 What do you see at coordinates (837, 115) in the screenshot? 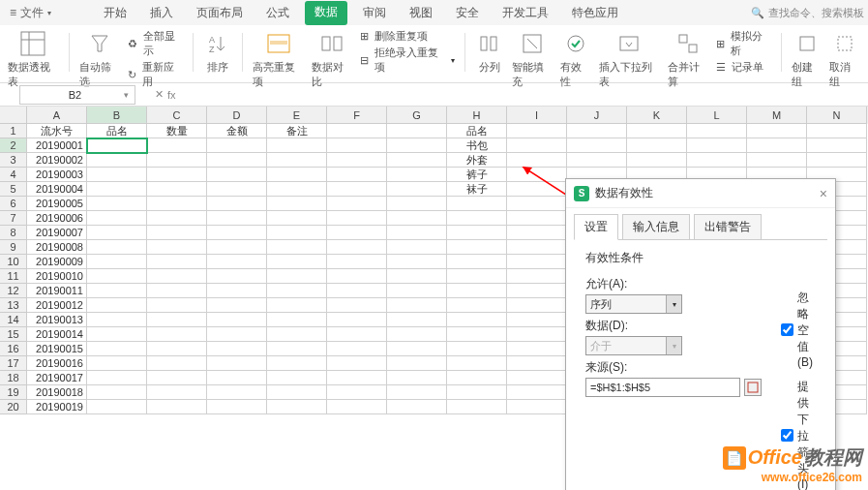
I see `col-N: N` at bounding box center [837, 115].